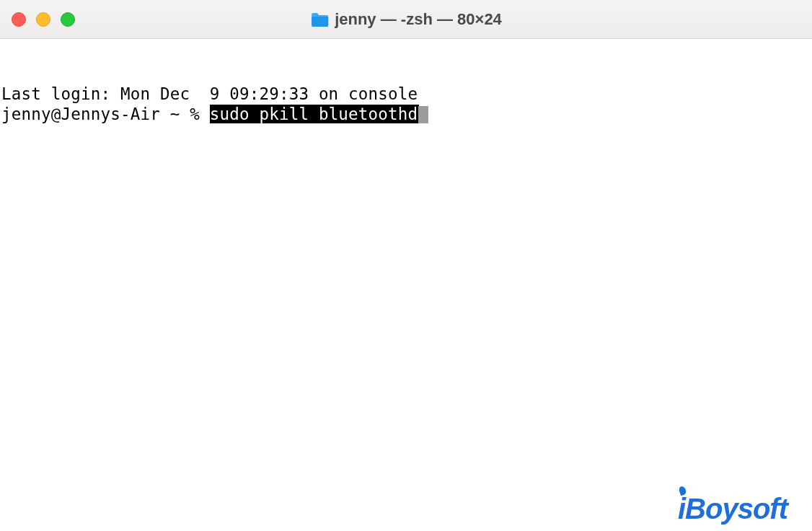 The width and height of the screenshot is (812, 531). Describe the element at coordinates (406, 19) in the screenshot. I see `window-titlebar: jenny — -zsh — 80×24` at that location.